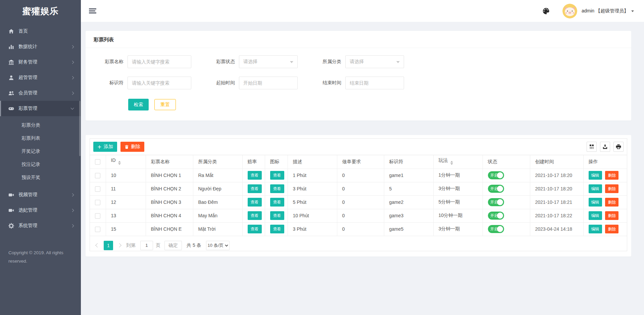 The height and width of the screenshot is (315, 644). What do you see at coordinates (40, 78) in the screenshot?
I see `sidebar-item-admins: 超管管理` at bounding box center [40, 78].